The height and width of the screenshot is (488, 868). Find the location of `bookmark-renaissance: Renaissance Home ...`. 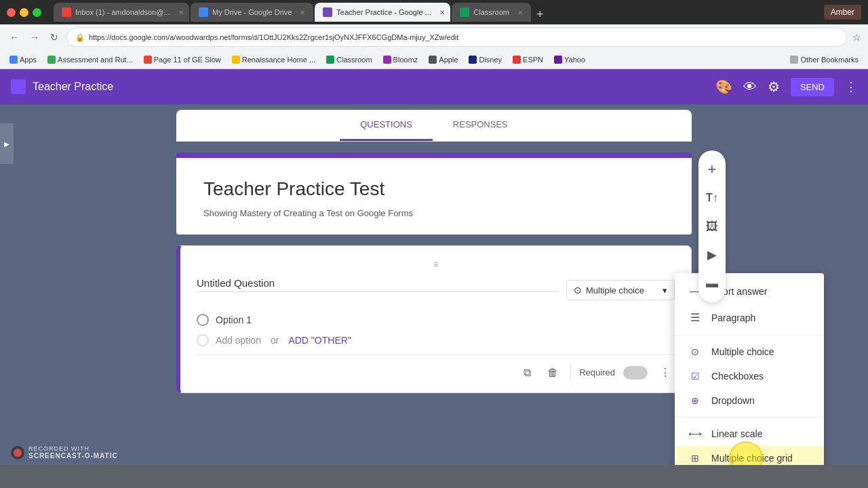

bookmark-renaissance: Renaissance Home ... is located at coordinates (274, 60).